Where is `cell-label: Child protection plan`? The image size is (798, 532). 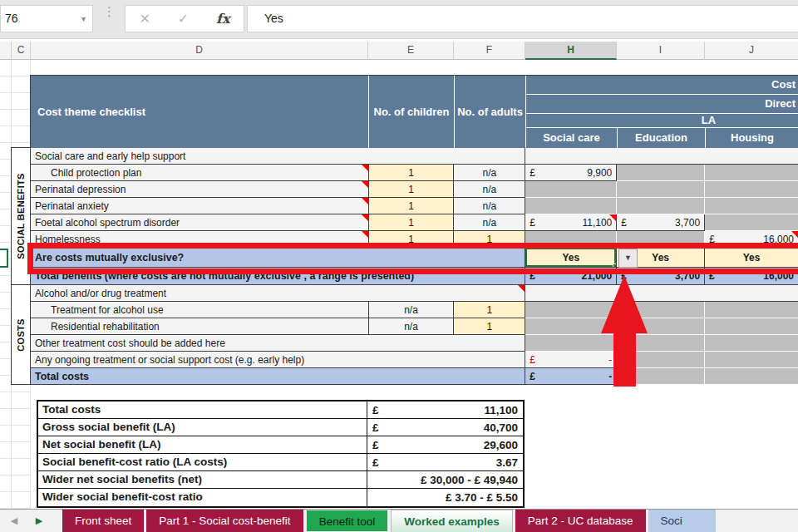 cell-label: Child protection plan is located at coordinates (200, 173).